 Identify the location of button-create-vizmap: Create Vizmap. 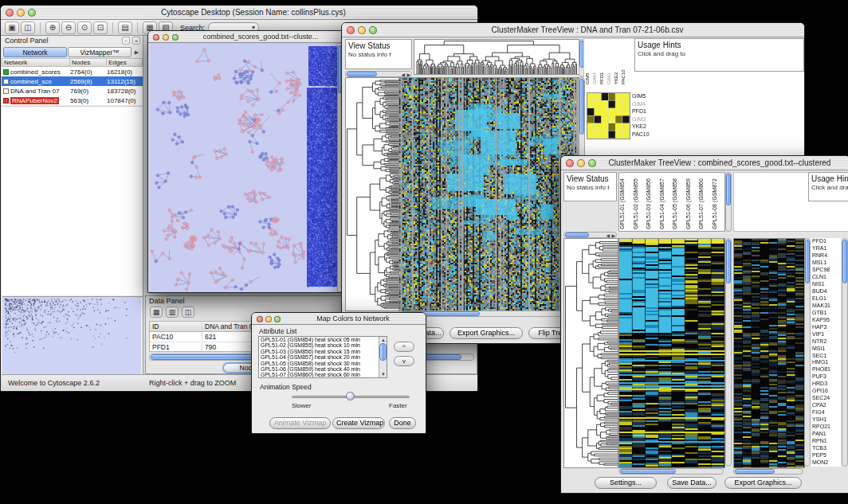
(359, 424).